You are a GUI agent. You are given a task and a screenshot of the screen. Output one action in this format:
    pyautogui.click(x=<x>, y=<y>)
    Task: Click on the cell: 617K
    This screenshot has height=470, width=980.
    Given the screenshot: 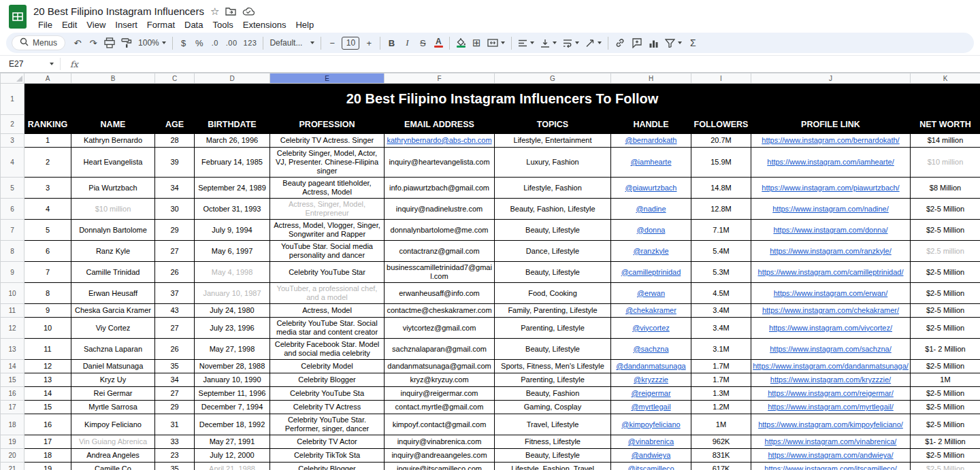 What is the action you would take?
    pyautogui.click(x=721, y=467)
    